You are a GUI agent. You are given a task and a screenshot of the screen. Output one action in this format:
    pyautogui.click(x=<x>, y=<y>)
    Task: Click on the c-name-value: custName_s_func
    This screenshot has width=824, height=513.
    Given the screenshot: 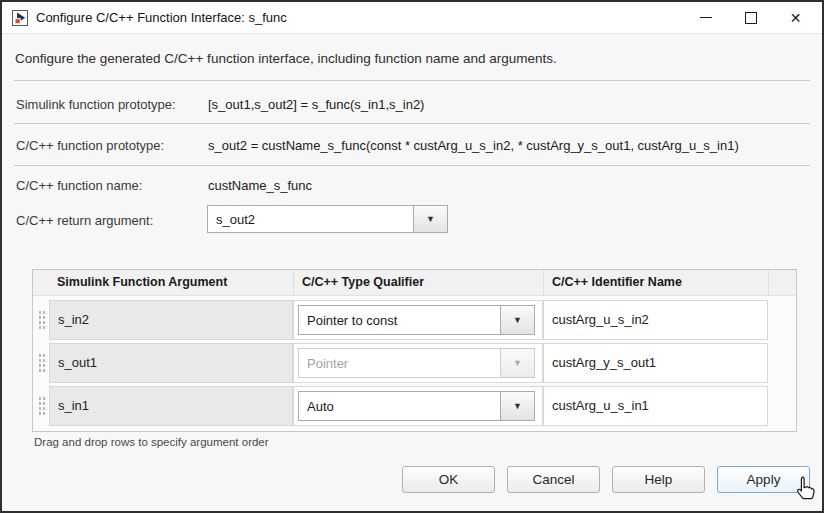 What is the action you would take?
    pyautogui.click(x=260, y=186)
    